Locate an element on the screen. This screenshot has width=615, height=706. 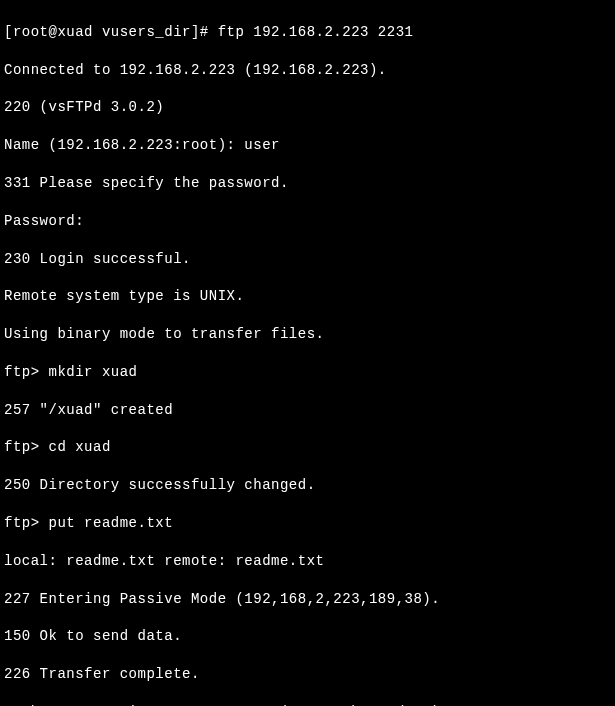
terminal-line: Name (192.168.2.223:root): user is located at coordinates (308, 146).